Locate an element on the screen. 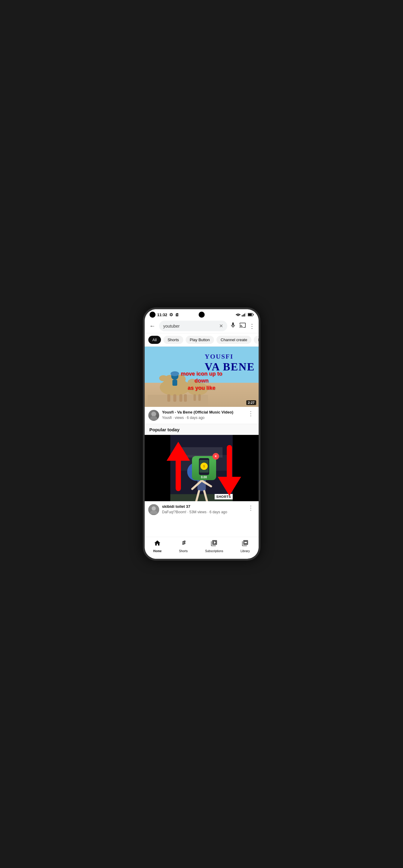 The width and height of the screenshot is (403, 868). video1-meta: Yousfi - Va Bene (Official Music Video) … is located at coordinates (203, 415).